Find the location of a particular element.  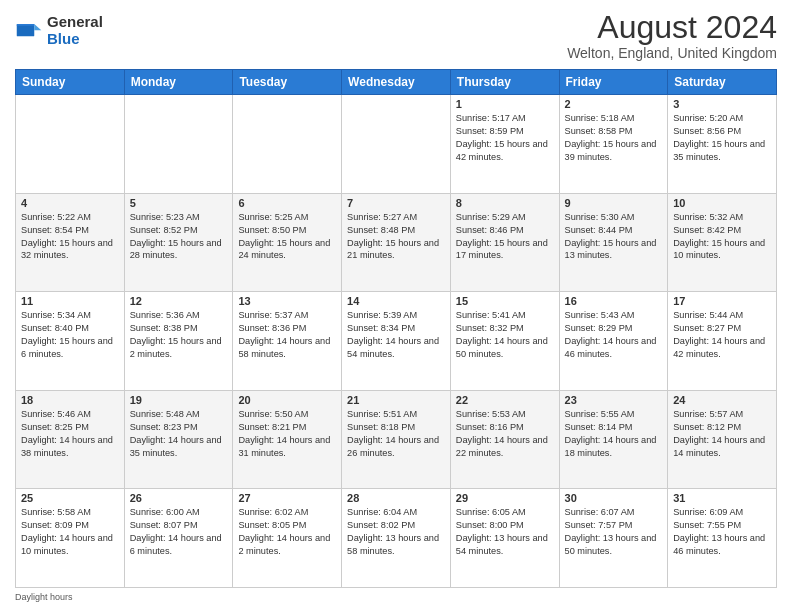

day-info: Sunrise: 5:17 AM Sunset: 8:59 PM Dayligh… is located at coordinates (505, 138).